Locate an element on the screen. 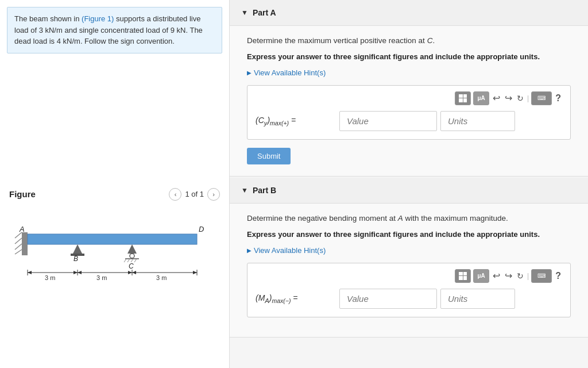  refresh-btn-b: ↻ is located at coordinates (520, 276).